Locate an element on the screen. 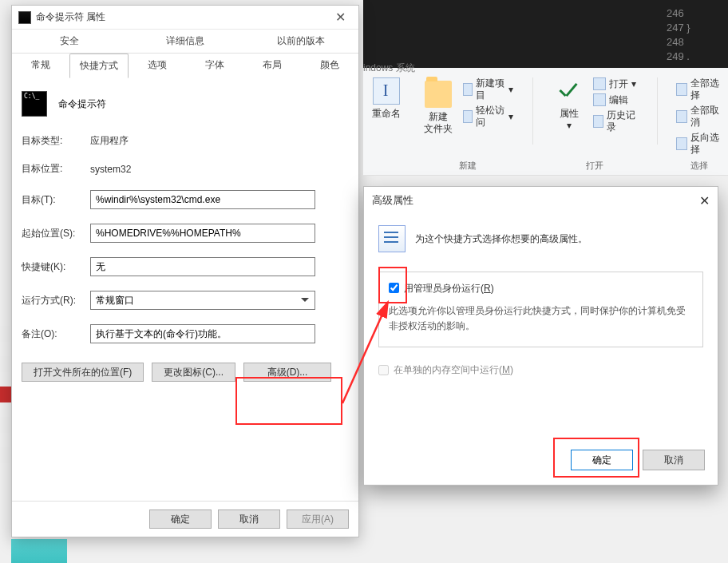 The width and height of the screenshot is (728, 563). ok-button: 确定 is located at coordinates (180, 519).